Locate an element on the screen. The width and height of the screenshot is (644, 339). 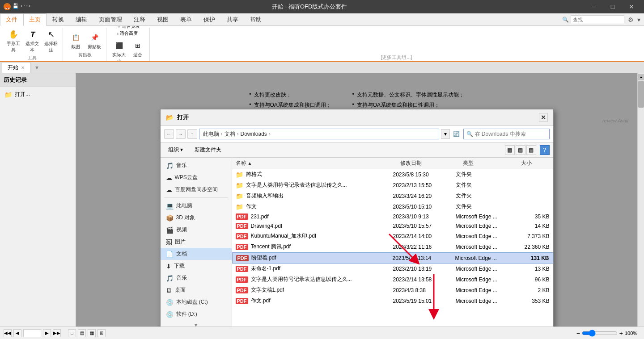
file-row: PDF231.pdf 2023/3/10 9:13 Microsoft Edge… is located at coordinates (393, 217).